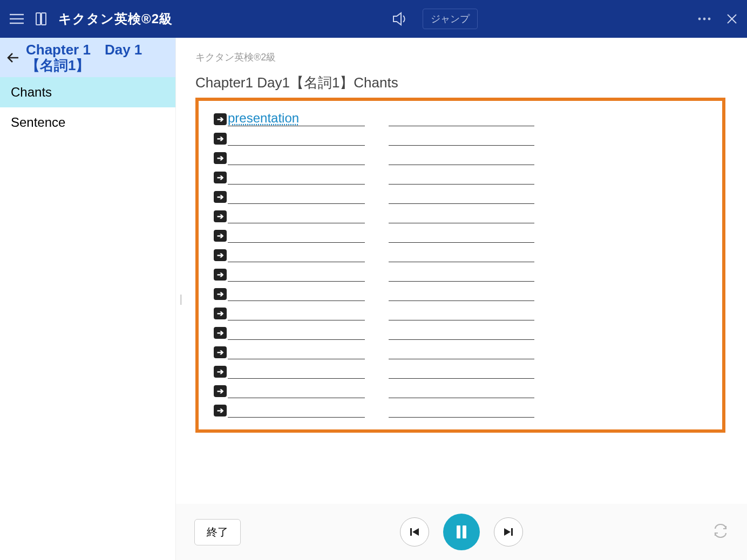 This screenshot has width=747, height=560. I want to click on menu-icon, so click(17, 19).